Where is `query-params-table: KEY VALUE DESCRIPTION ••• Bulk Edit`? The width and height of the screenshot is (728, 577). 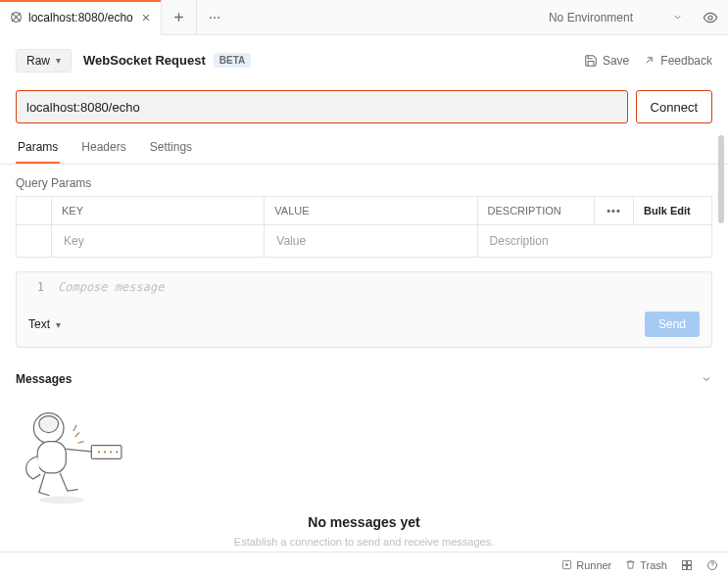
query-params-table: KEY VALUE DESCRIPTION ••• Bulk Edit is located at coordinates (364, 227).